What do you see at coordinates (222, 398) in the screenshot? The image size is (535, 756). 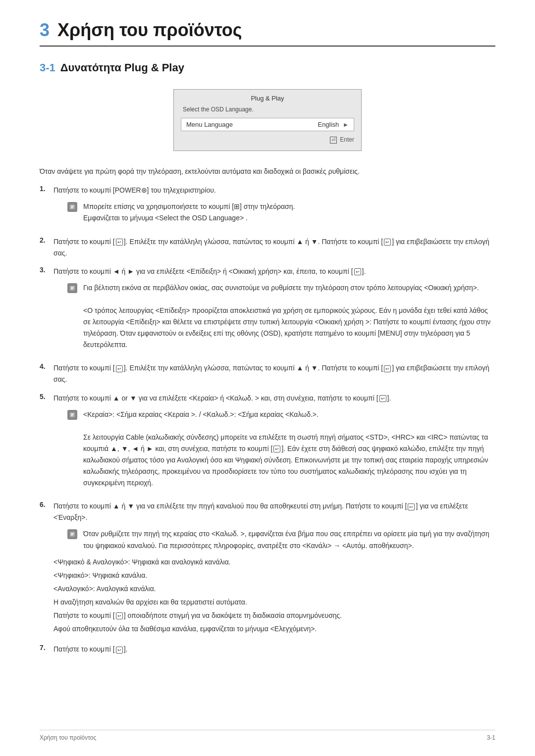 I see `step-5-text: Πατήστε το κουμπί ▲ or ▼ για να επιλέξετ…` at bounding box center [222, 398].